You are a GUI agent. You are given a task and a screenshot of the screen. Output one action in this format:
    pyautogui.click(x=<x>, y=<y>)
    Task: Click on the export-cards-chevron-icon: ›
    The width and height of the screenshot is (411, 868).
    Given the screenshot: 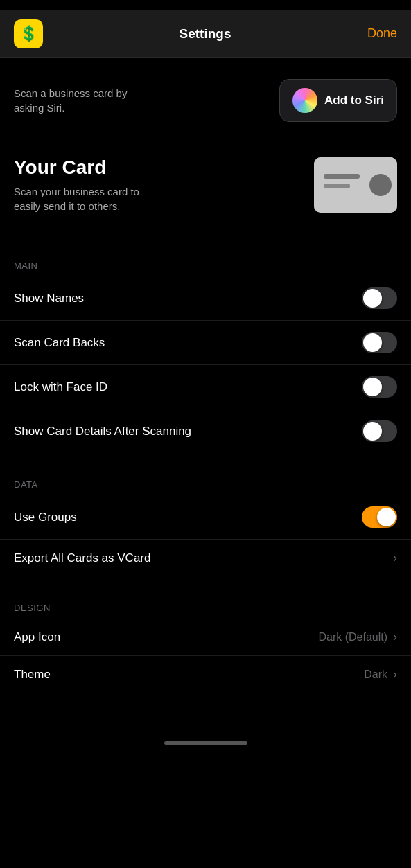 What is the action you would take?
    pyautogui.click(x=395, y=558)
    